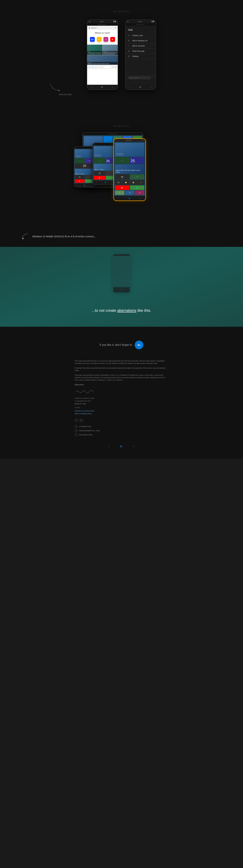 This screenshot has height=868, width=243. Describe the element at coordinates (76, 421) in the screenshot. I see `cc-icon-main: ©` at that location.